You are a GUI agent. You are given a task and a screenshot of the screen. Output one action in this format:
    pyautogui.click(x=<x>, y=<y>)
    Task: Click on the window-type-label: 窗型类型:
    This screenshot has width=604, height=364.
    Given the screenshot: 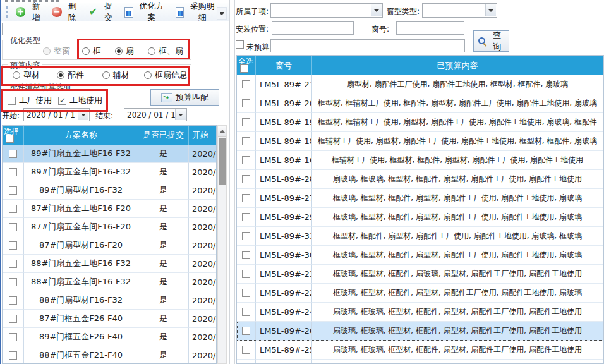 What is the action you would take?
    pyautogui.click(x=403, y=11)
    